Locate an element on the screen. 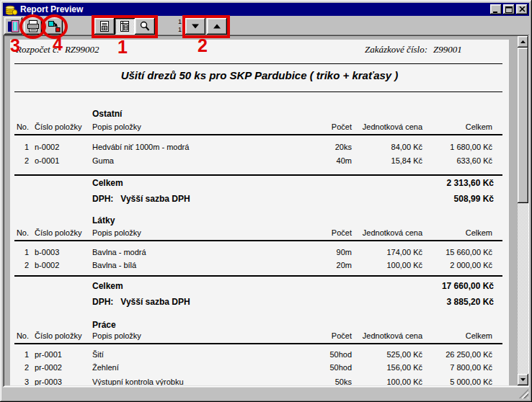 Image resolution: width=532 pixels, height=402 pixels. section-total: Celkem 2 313,60 Kč is located at coordinates (252, 183).